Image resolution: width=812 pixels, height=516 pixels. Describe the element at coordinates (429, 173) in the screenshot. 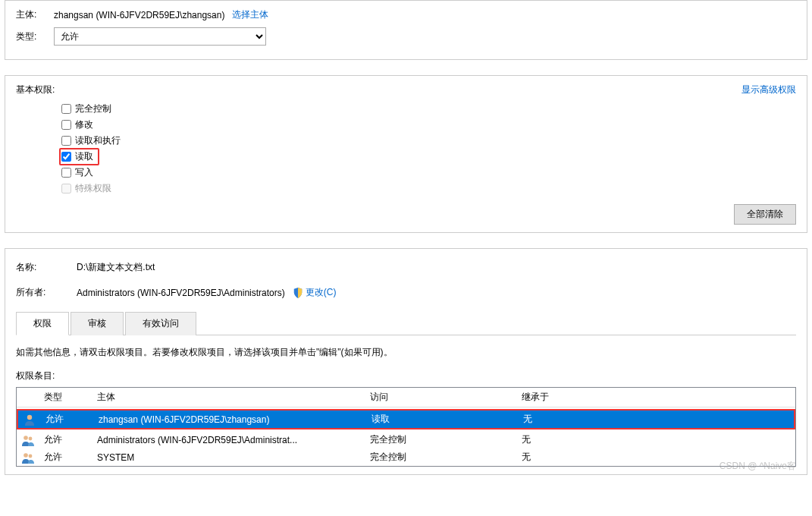

I see `perm-write: 写入` at that location.